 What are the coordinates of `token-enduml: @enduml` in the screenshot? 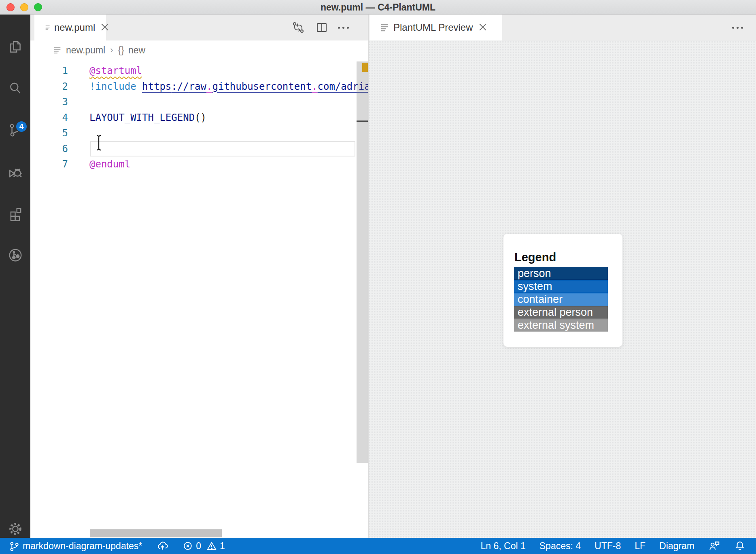 It's located at (110, 164).